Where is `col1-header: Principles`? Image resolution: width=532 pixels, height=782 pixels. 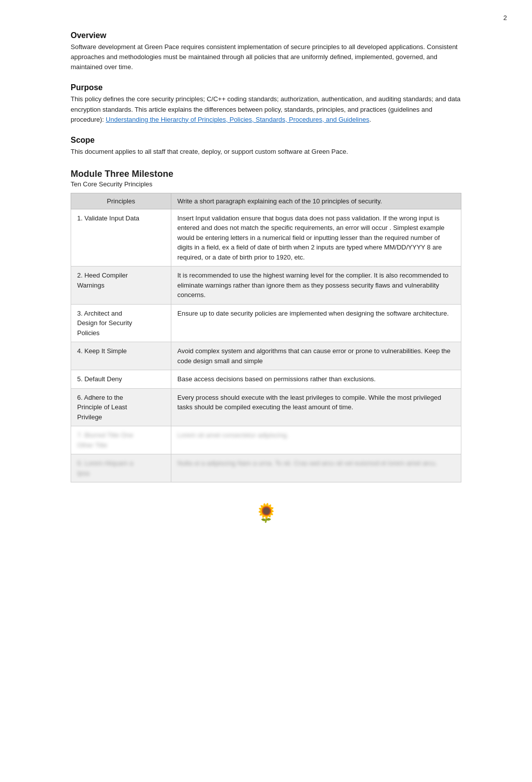 col1-header: Principles is located at coordinates (121, 201).